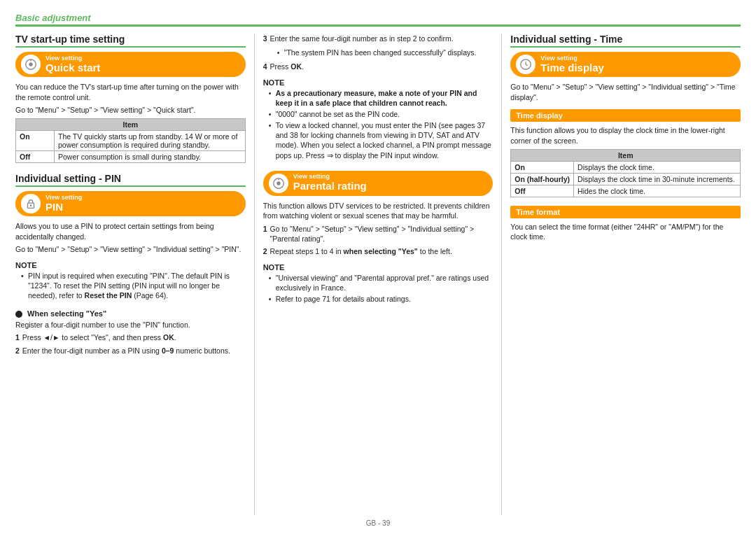  I want to click on time-display-table: Item On Displays the clock time. On (hal…, so click(626, 174).